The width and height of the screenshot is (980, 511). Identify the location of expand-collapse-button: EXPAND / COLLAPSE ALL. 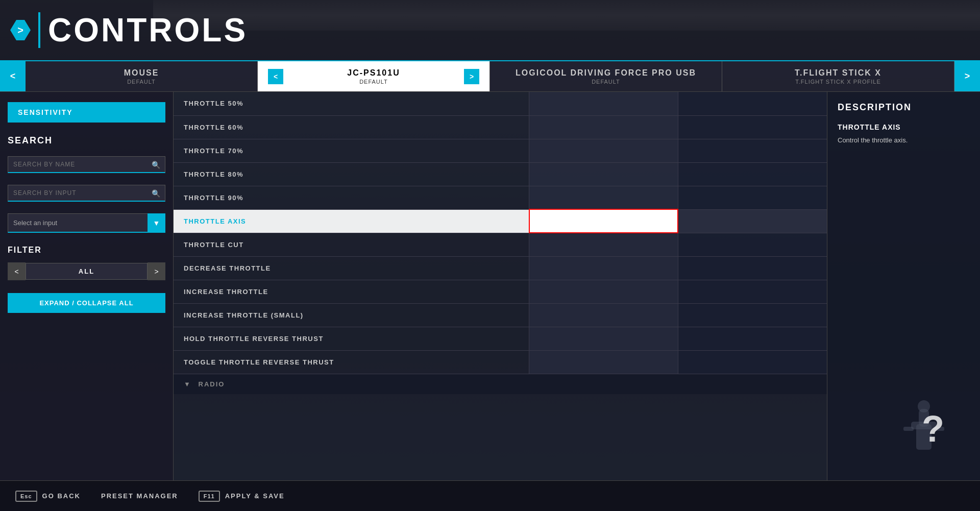
(87, 303).